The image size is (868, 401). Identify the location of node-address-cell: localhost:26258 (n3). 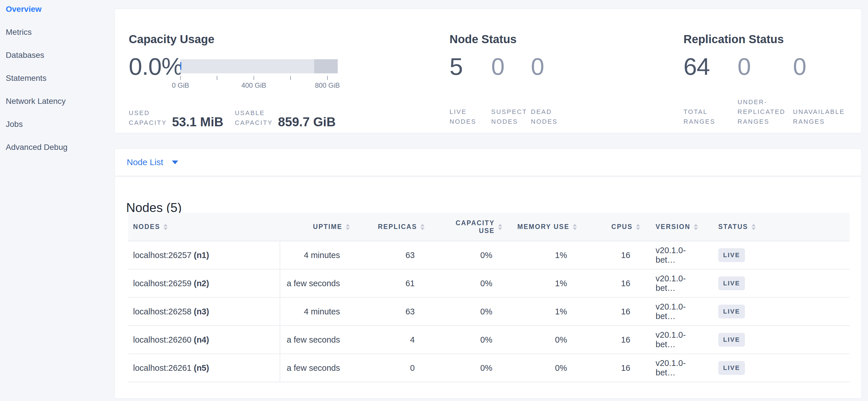
(204, 312).